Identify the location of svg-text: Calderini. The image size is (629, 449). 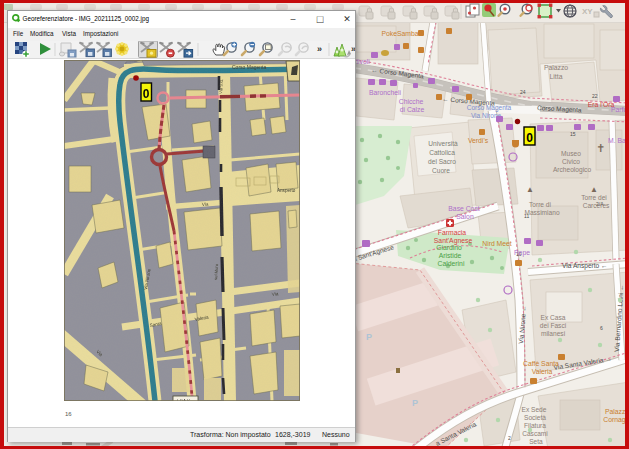
(452, 264).